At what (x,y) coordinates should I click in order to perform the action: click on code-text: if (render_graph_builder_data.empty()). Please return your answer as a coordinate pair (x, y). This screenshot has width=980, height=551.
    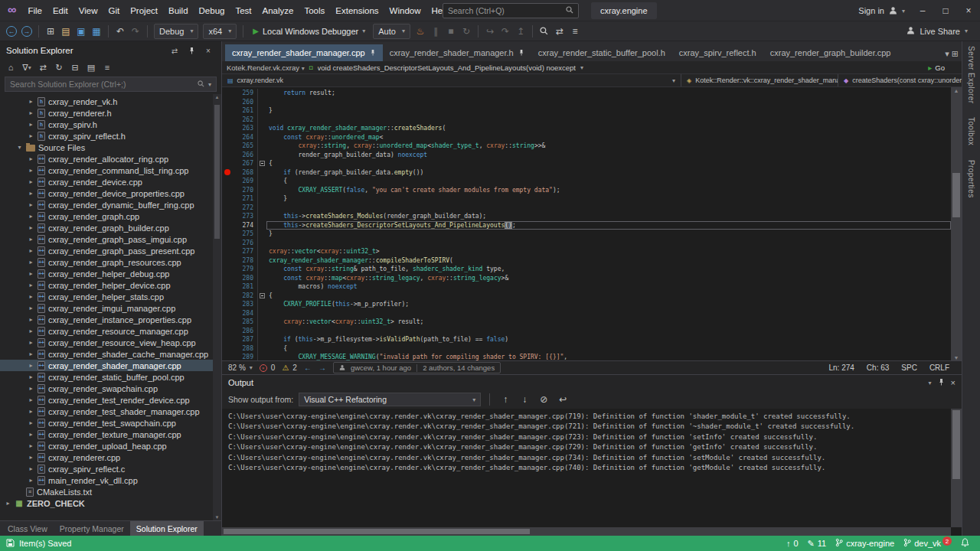
    Looking at the image, I should click on (609, 173).